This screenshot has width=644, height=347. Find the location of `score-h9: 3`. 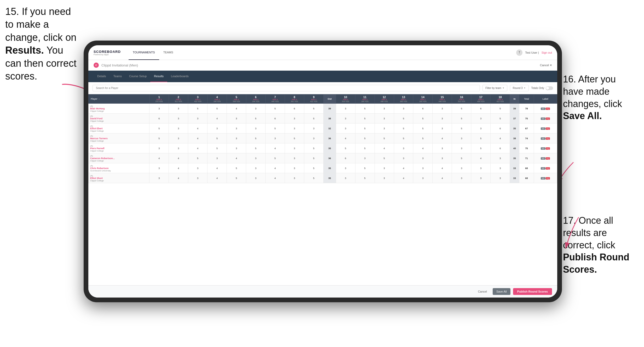

score-h9: 3 is located at coordinates (314, 138).